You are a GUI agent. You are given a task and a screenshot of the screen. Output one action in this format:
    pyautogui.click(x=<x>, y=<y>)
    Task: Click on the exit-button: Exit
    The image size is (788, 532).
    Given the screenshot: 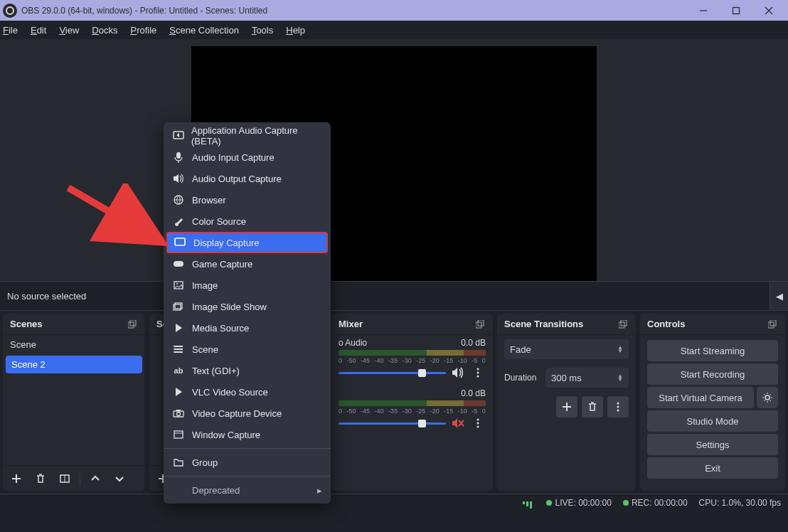 What is the action you would take?
    pyautogui.click(x=713, y=468)
    